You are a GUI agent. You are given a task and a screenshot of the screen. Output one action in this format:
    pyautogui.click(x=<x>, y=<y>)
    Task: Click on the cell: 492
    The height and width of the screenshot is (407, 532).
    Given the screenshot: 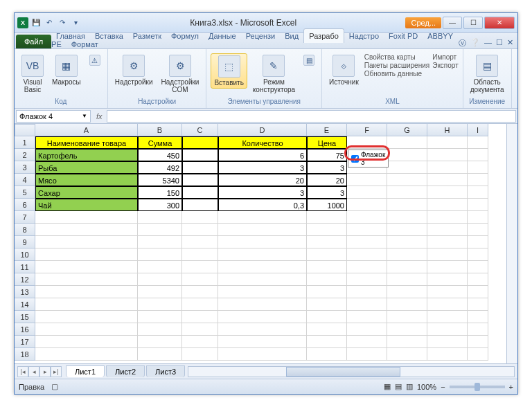 What is the action you would take?
    pyautogui.click(x=160, y=168)
    